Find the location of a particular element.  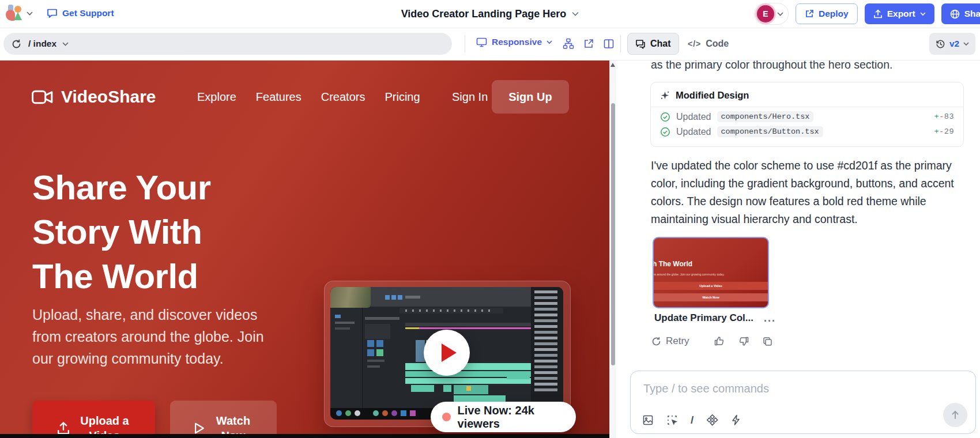

assistant-message-tail: as the primary color throughout the hero… is located at coordinates (812, 66).